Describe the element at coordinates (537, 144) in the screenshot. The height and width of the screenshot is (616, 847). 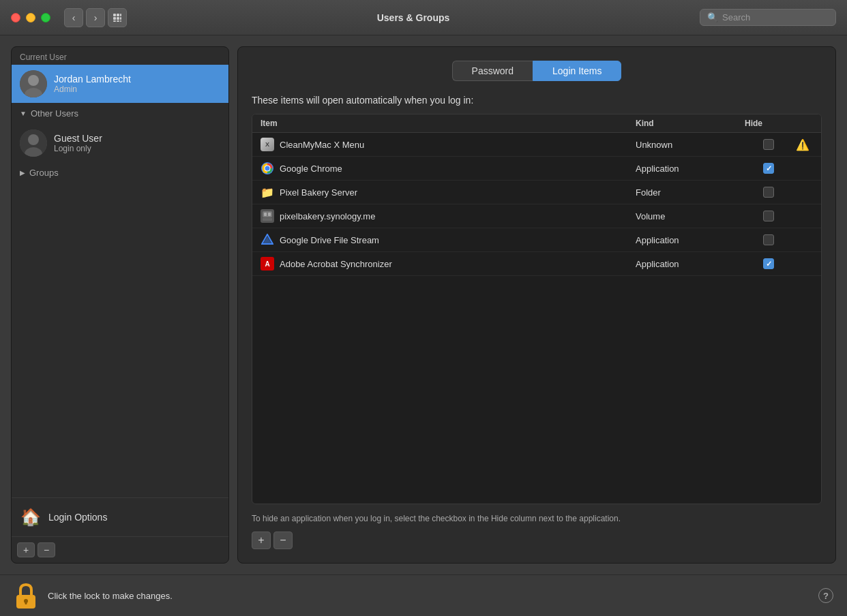
I see `table-row: X CleanMyMac X Menu Unknown ⚠️` at that location.